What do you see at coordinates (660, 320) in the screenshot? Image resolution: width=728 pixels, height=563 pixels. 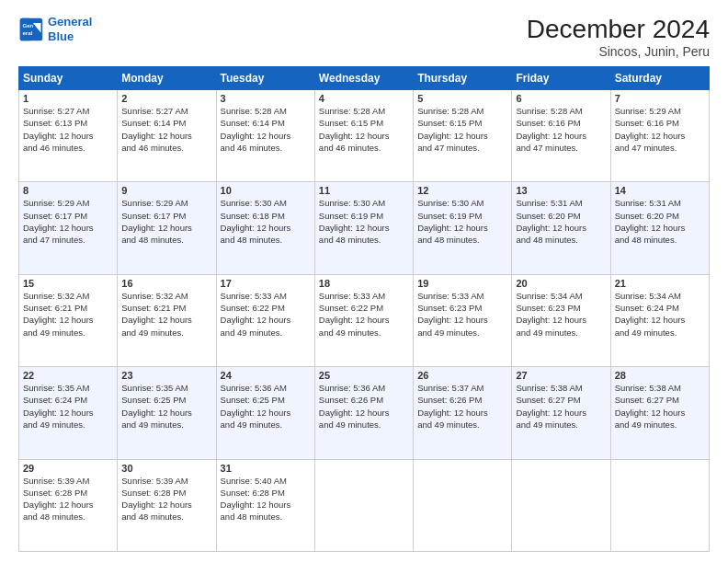 I see `calendar-cell: 21Sunrise: 5:34 AMSunset: 6:24 PMDayligh…` at bounding box center [660, 320].